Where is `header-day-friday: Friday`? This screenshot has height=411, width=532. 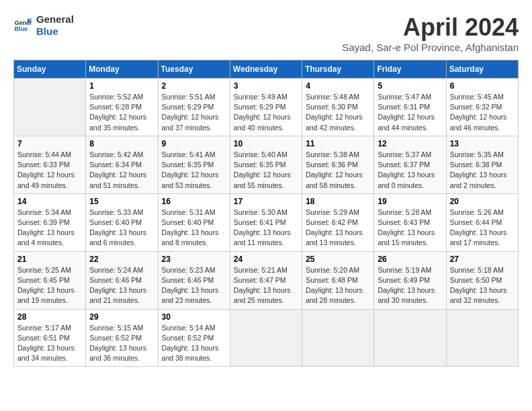 header-day-friday: Friday is located at coordinates (410, 70).